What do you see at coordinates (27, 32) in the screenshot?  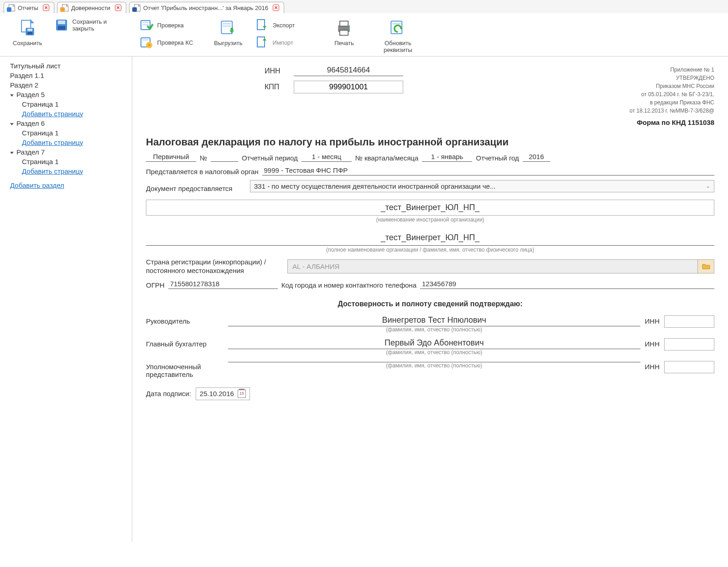 I see `save-button: Сохранить` at bounding box center [27, 32].